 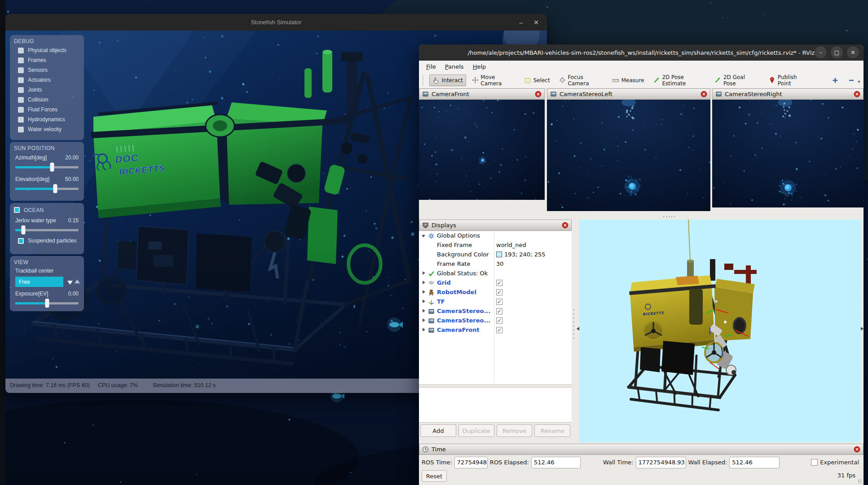 What do you see at coordinates (581, 80) in the screenshot?
I see `focus-camera-tool: Focus Camera` at bounding box center [581, 80].